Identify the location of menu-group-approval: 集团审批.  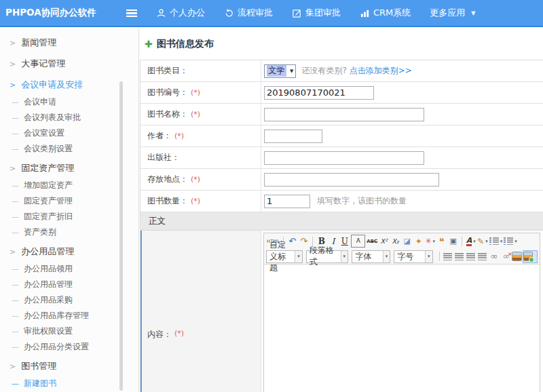
(316, 13).